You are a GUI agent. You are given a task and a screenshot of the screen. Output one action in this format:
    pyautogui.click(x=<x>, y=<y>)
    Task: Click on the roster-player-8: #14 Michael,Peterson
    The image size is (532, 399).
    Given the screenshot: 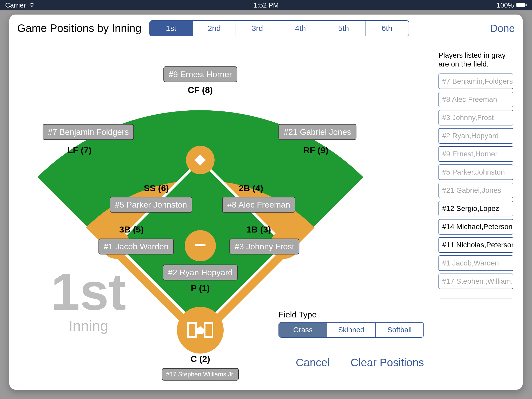 What is the action you would take?
    pyautogui.click(x=476, y=227)
    